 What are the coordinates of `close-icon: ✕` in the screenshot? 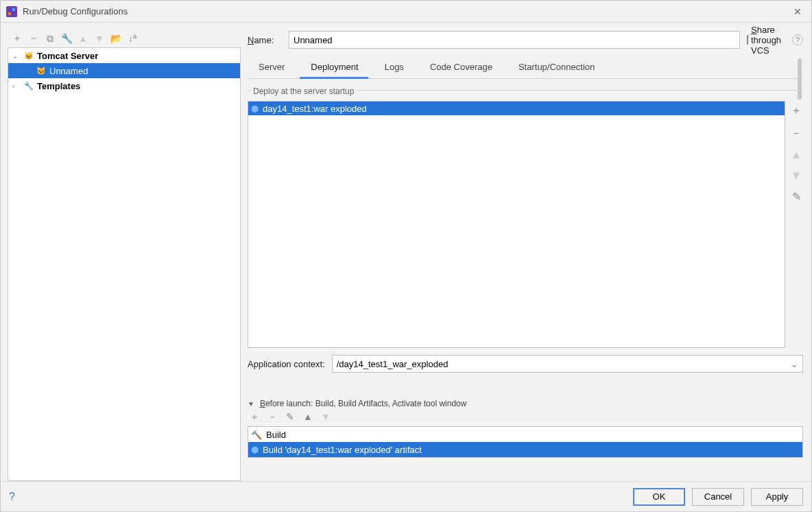 It's located at (798, 12).